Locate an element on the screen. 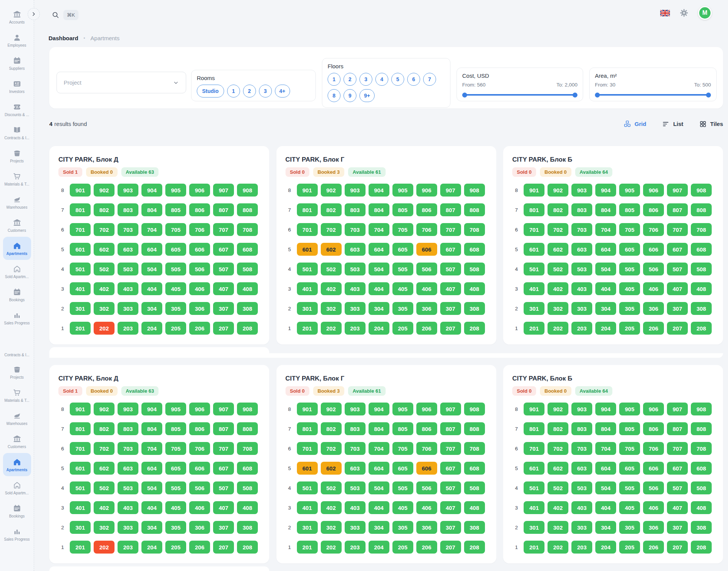 The width and height of the screenshot is (728, 571). unit-cell-403: 403 is located at coordinates (128, 508).